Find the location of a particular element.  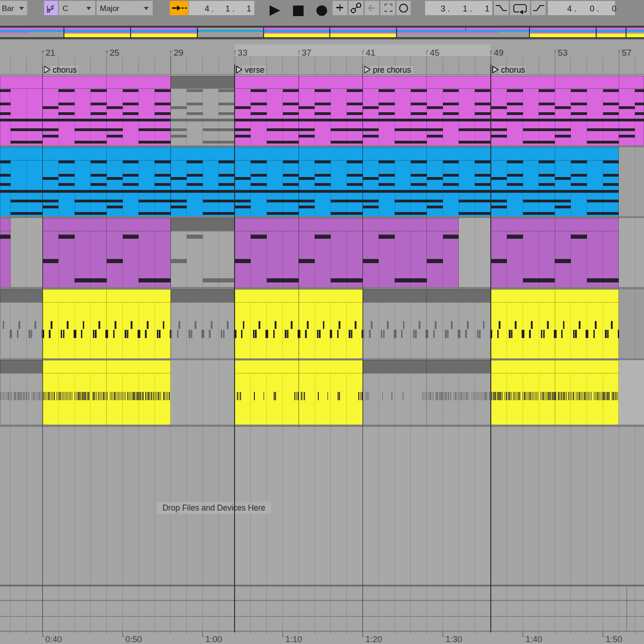

svg-text: Major is located at coordinates (109, 8).